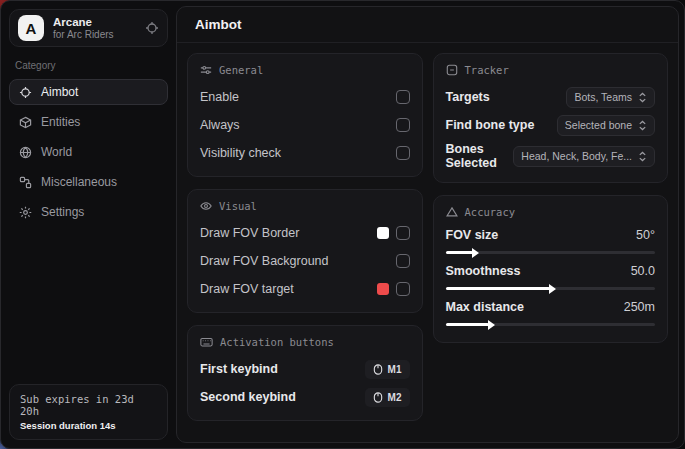 The height and width of the screenshot is (449, 685). Describe the element at coordinates (94, 35) in the screenshot. I see `app-subtitle: for Arc Riders` at that location.